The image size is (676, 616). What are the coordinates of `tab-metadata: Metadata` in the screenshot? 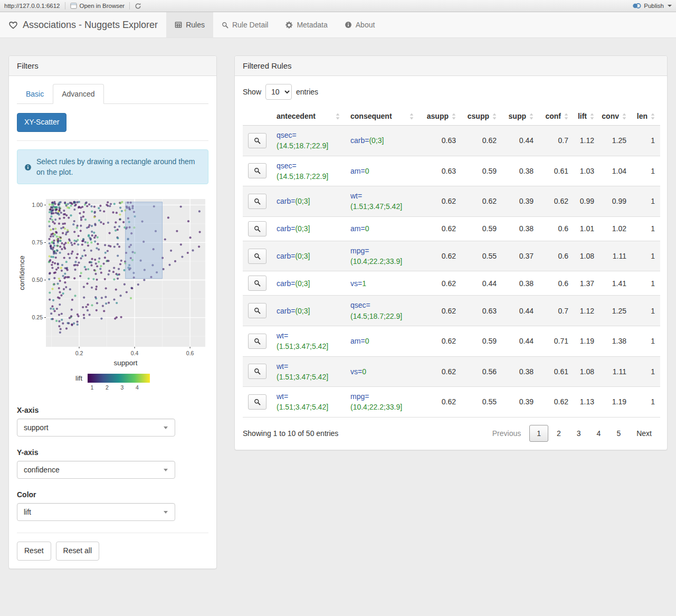 It's located at (306, 25).